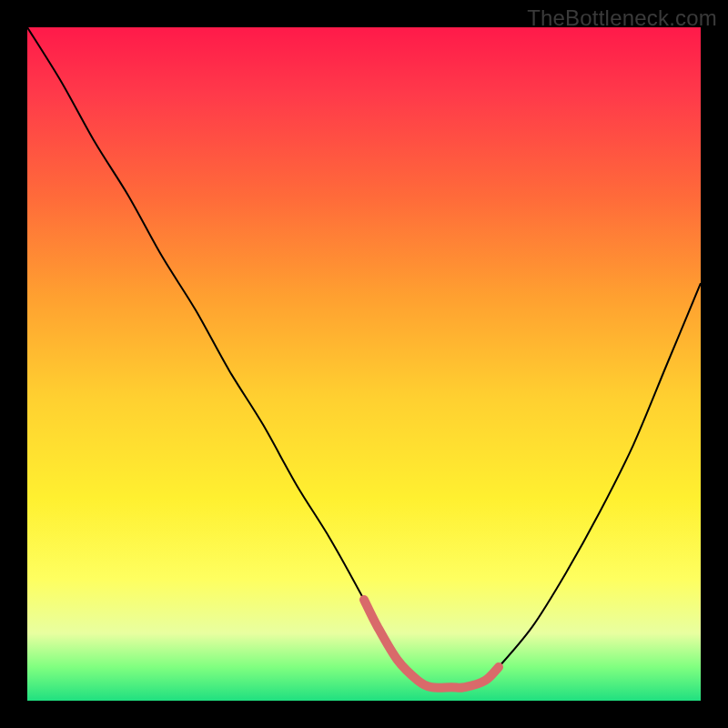 The image size is (728, 728). Describe the element at coordinates (431, 644) in the screenshot. I see `highlight-region-path` at that location.